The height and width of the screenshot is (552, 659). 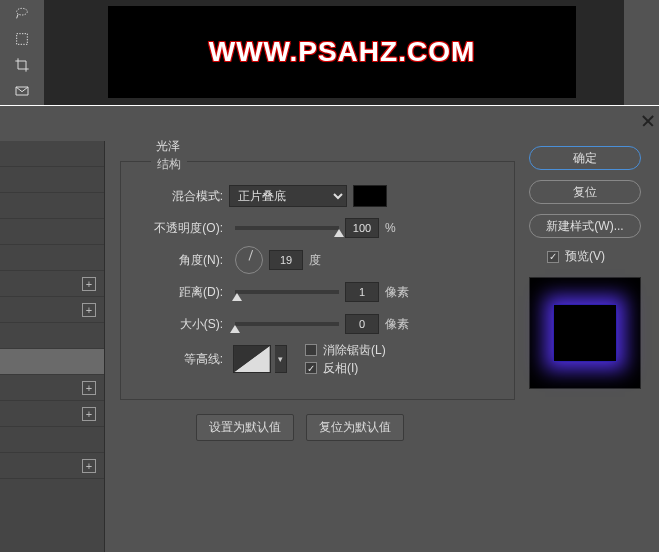 What do you see at coordinates (585, 158) in the screenshot?
I see `ok-button: 确定` at bounding box center [585, 158].